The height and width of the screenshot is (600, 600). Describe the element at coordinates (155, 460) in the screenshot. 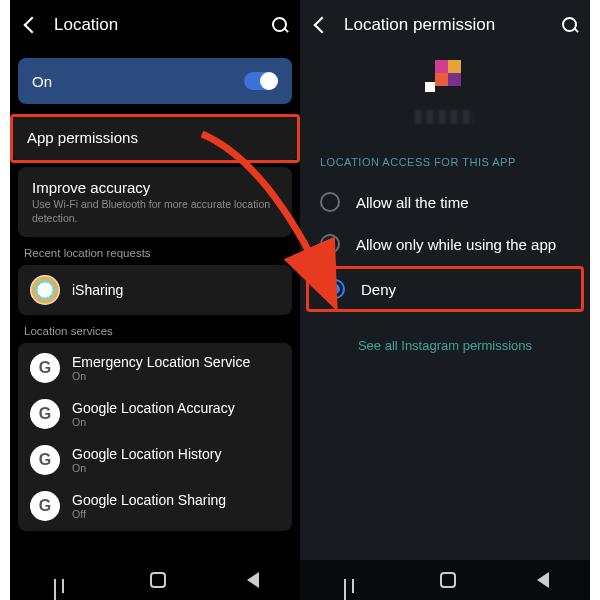

I see `list-item: G Google Location History On` at that location.